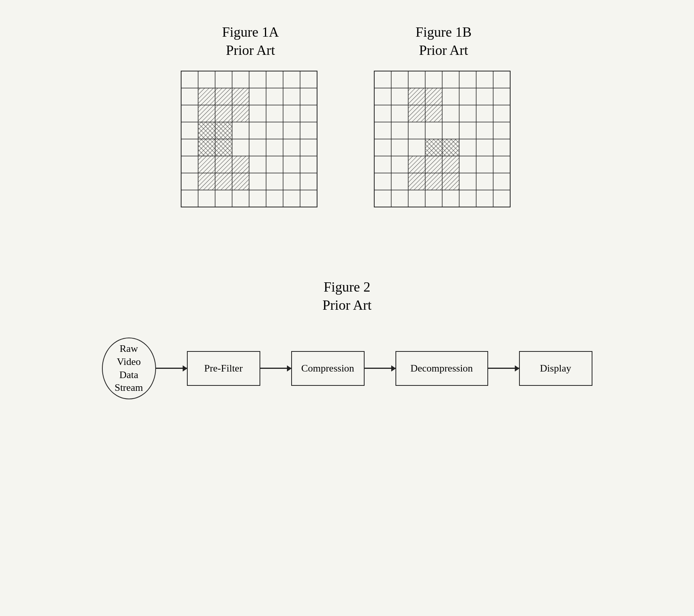 The width and height of the screenshot is (694, 616). What do you see at coordinates (444, 119) in the screenshot?
I see `figure-1b-block: Figure 1B Prior Art` at bounding box center [444, 119].